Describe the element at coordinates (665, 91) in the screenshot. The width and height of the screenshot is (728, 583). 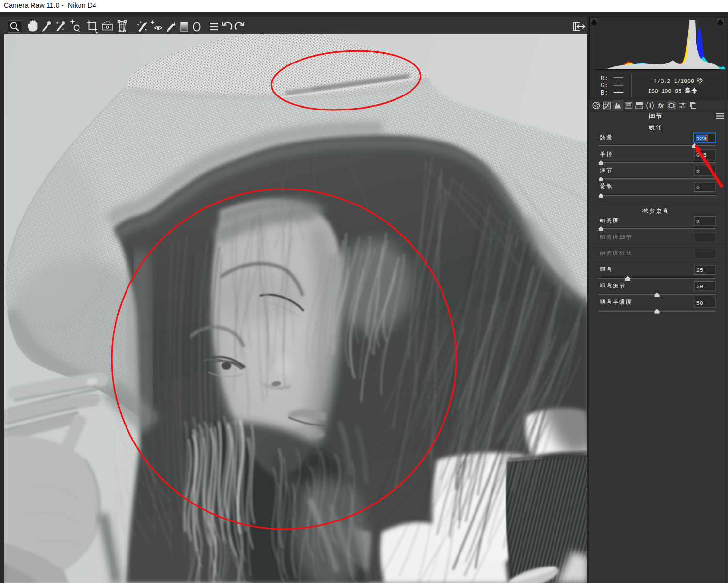
I see `svg-text: ISO 100 85` at that location.